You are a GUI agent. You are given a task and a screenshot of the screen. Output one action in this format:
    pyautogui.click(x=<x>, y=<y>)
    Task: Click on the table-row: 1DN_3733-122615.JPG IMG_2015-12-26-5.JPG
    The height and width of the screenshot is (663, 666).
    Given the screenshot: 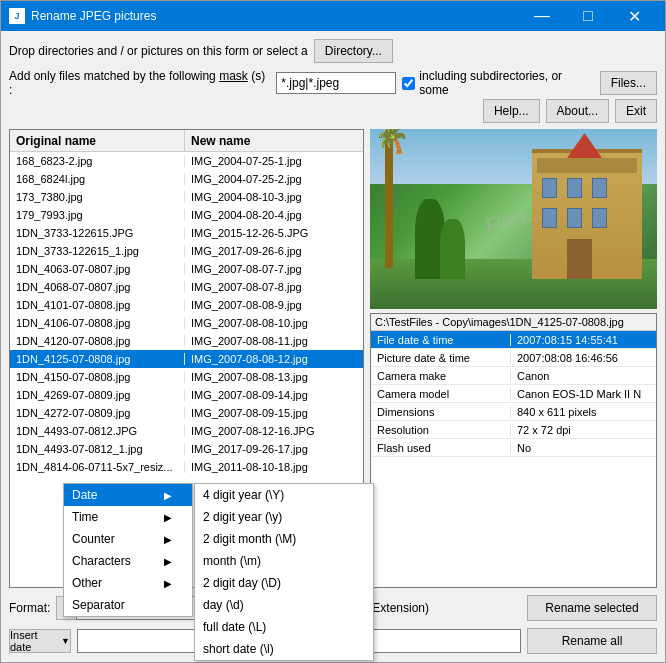 What is the action you would take?
    pyautogui.click(x=186, y=233)
    